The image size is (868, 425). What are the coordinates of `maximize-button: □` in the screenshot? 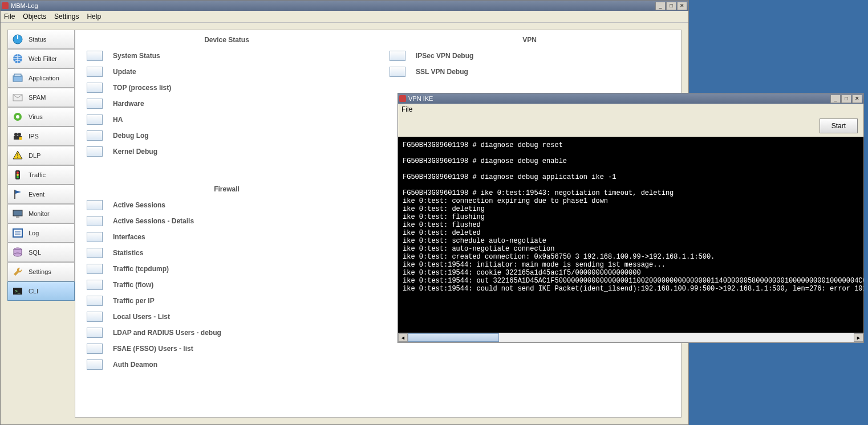 It's located at (671, 6).